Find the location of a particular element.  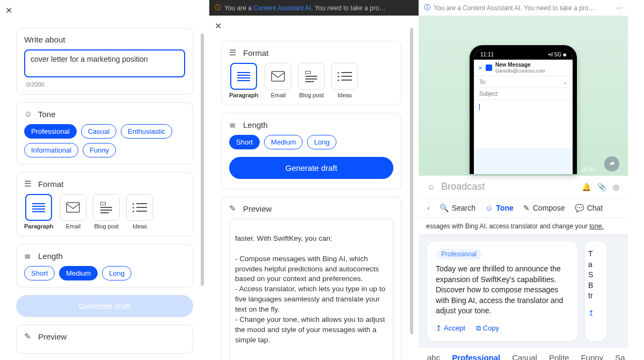

broadcast-placeholder: Broadcast is located at coordinates (463, 187).